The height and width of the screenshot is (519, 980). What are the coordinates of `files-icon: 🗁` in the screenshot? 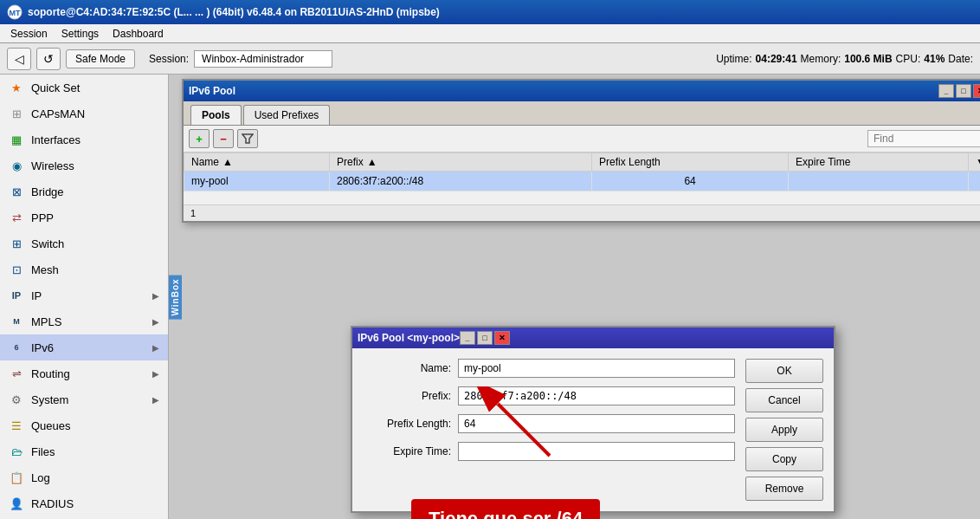 It's located at (16, 451).